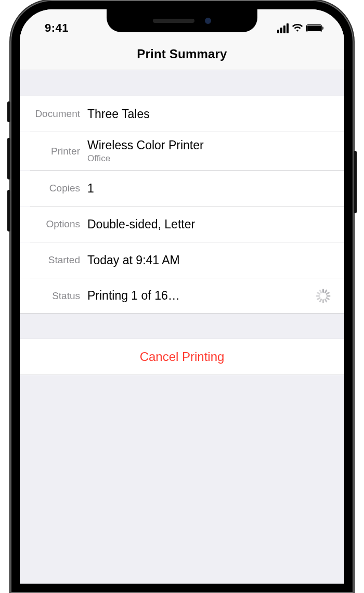  I want to click on volume-up-button, so click(9, 159).